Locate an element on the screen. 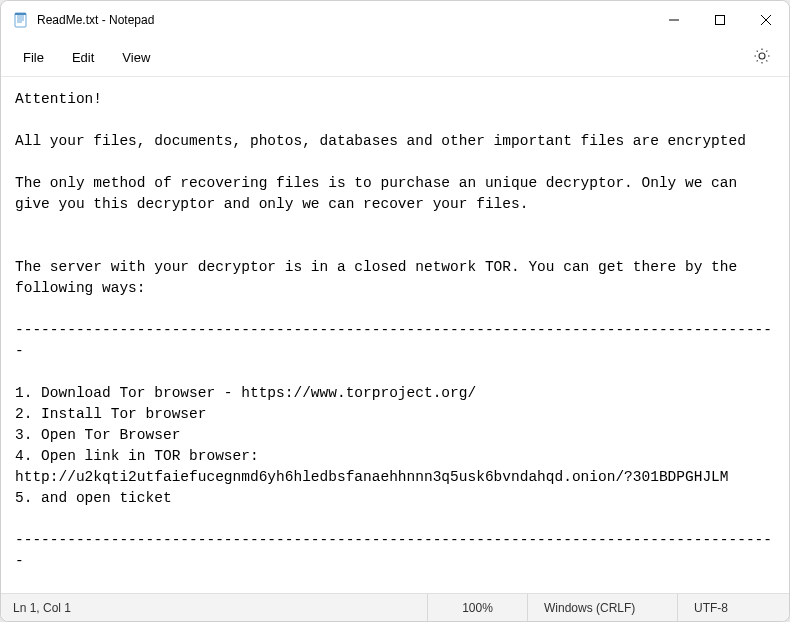 This screenshot has height=622, width=790. menu-view: View is located at coordinates (136, 58).